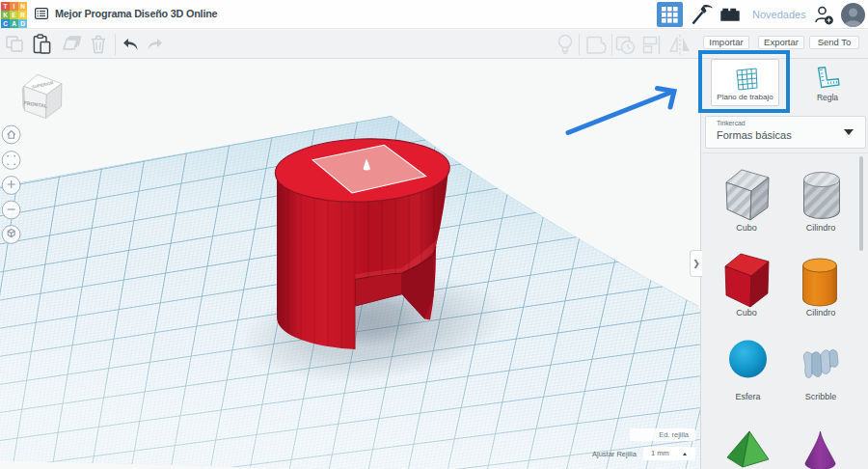 The image size is (868, 469). Describe the element at coordinates (747, 397) in the screenshot. I see `svg-text: Esfera` at that location.